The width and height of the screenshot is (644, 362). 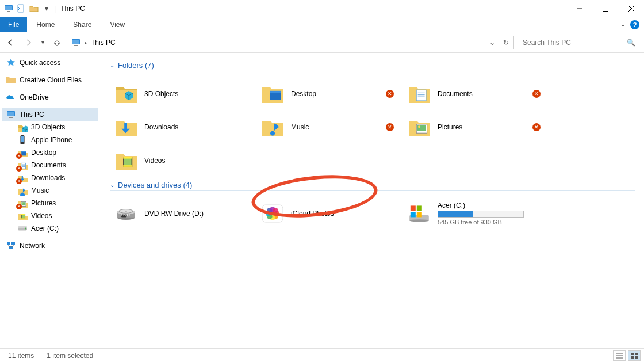 What do you see at coordinates (492, 43) in the screenshot?
I see `address-dropdown-icon: ⌄` at bounding box center [492, 43].